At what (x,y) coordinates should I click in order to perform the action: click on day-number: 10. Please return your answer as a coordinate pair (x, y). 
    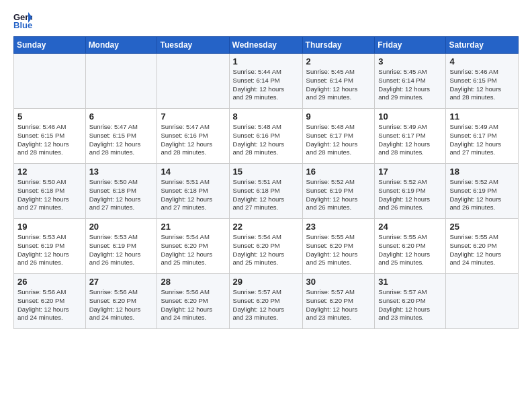
    Looking at the image, I should click on (410, 117).